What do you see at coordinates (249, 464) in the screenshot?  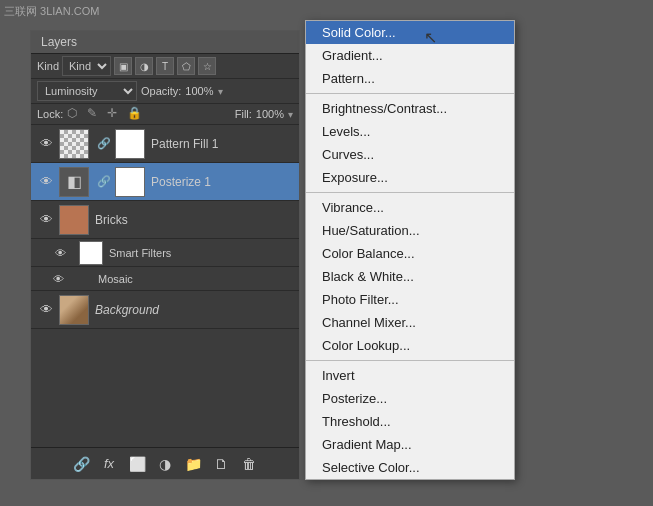 I see `delete-layer-button: 🗑` at bounding box center [249, 464].